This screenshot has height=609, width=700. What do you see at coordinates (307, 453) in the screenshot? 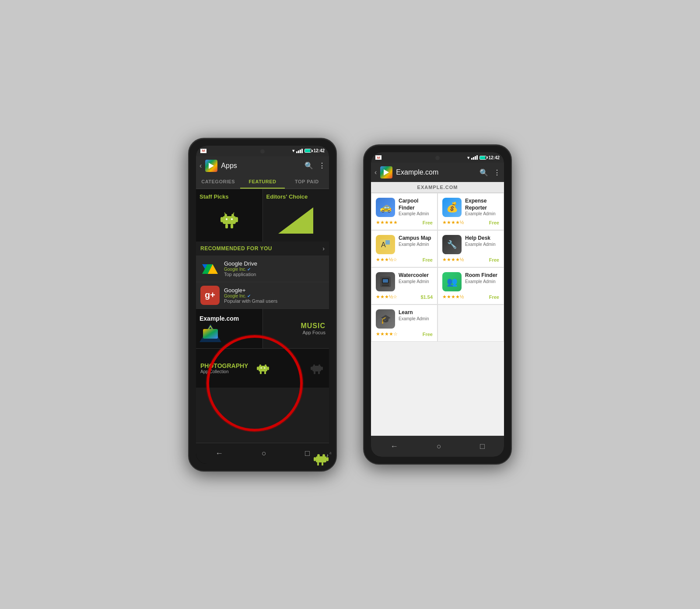
I see `recents-nav-left: □` at bounding box center [307, 453].